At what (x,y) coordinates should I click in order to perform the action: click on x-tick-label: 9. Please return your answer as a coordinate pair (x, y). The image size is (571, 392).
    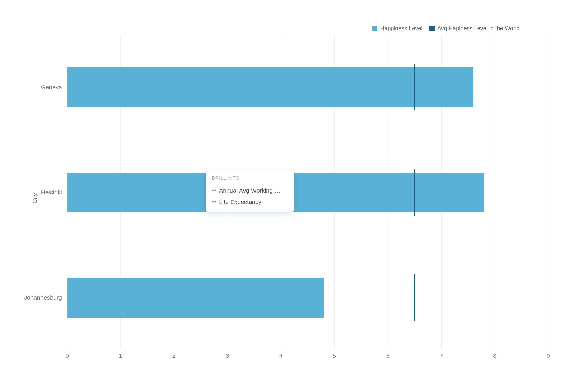
    Looking at the image, I should click on (548, 356).